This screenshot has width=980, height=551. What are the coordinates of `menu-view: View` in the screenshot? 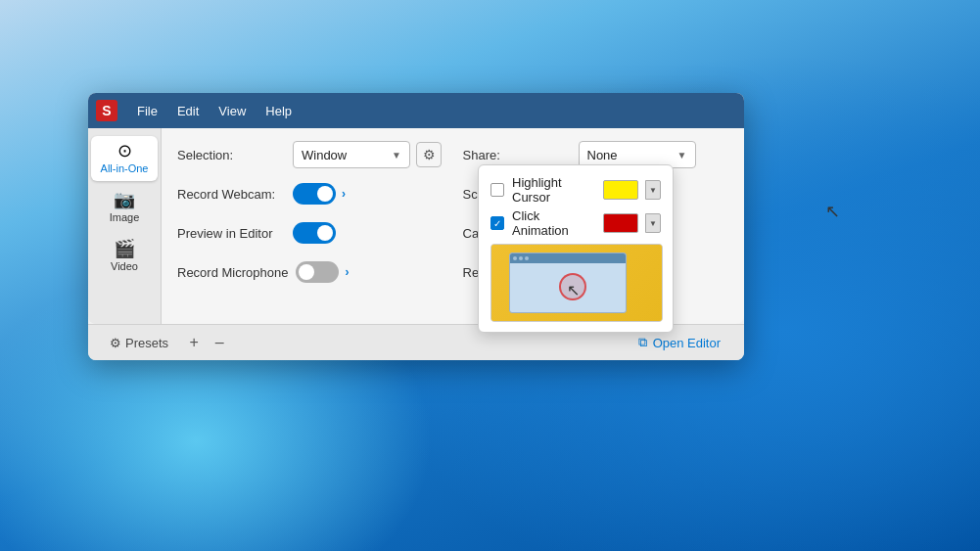 It's located at (232, 112).